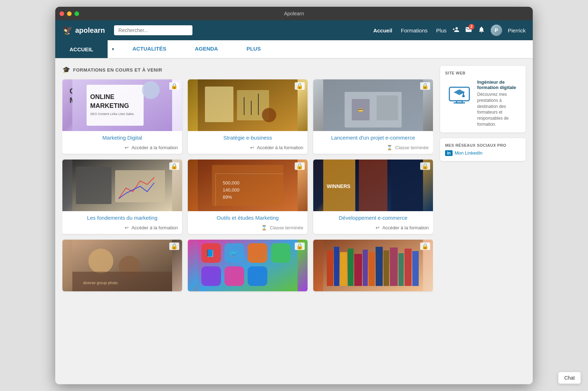  Describe the element at coordinates (248, 266) in the screenshot. I see `course-card-bottom2: 📘 🐦 🔒` at that location.